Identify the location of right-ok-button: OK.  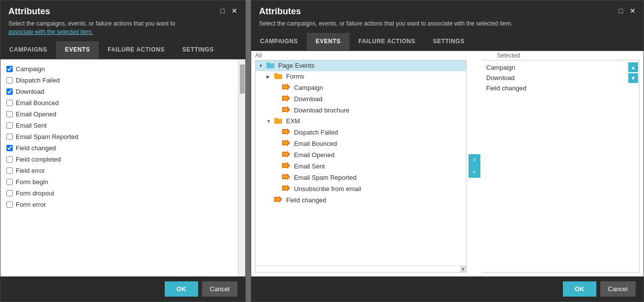
(580, 289).